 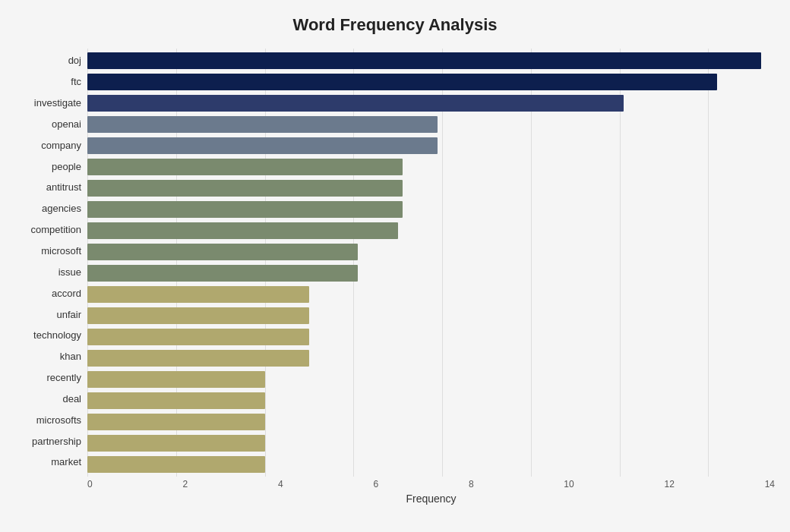 I want to click on y-axis-label: khan, so click(x=71, y=357).